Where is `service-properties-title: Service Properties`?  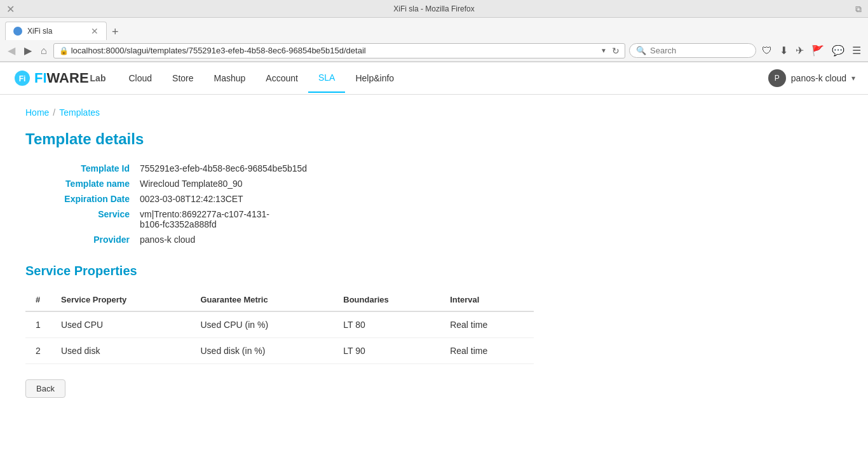 service-properties-title: Service Properties is located at coordinates (434, 271).